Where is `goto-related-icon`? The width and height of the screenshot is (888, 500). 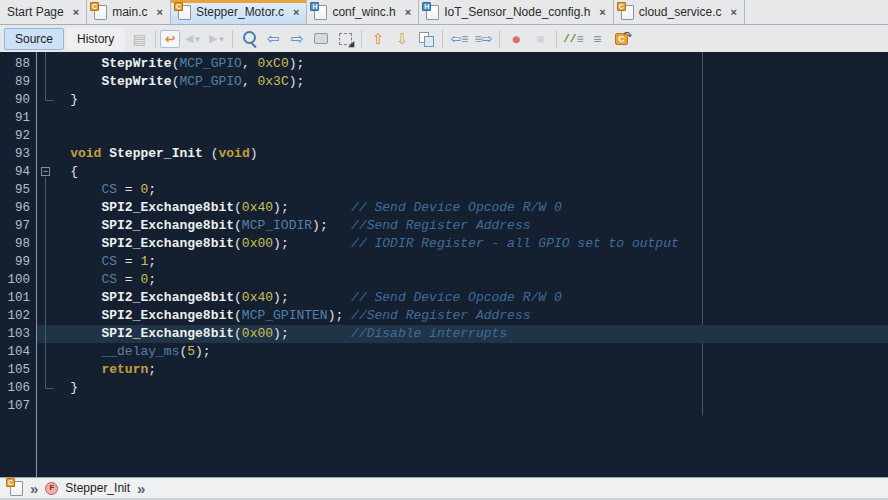
goto-related-icon is located at coordinates (426, 39).